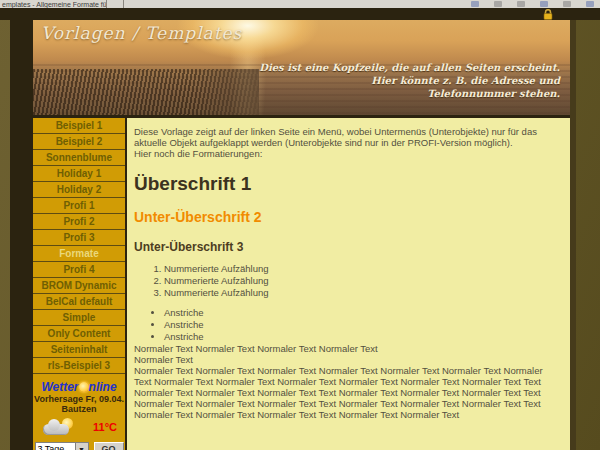 This screenshot has height=450, width=600. I want to click on sidebar-item-formate: Formate, so click(79, 254).